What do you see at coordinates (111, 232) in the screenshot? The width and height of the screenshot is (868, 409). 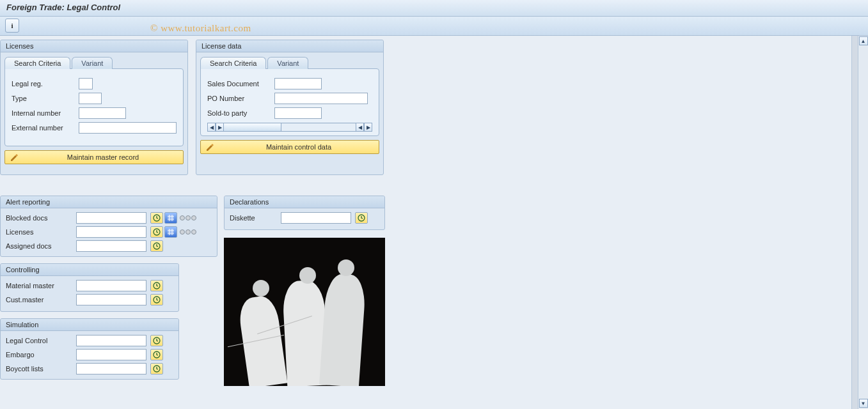 I see `licenses-row-input` at bounding box center [111, 232].